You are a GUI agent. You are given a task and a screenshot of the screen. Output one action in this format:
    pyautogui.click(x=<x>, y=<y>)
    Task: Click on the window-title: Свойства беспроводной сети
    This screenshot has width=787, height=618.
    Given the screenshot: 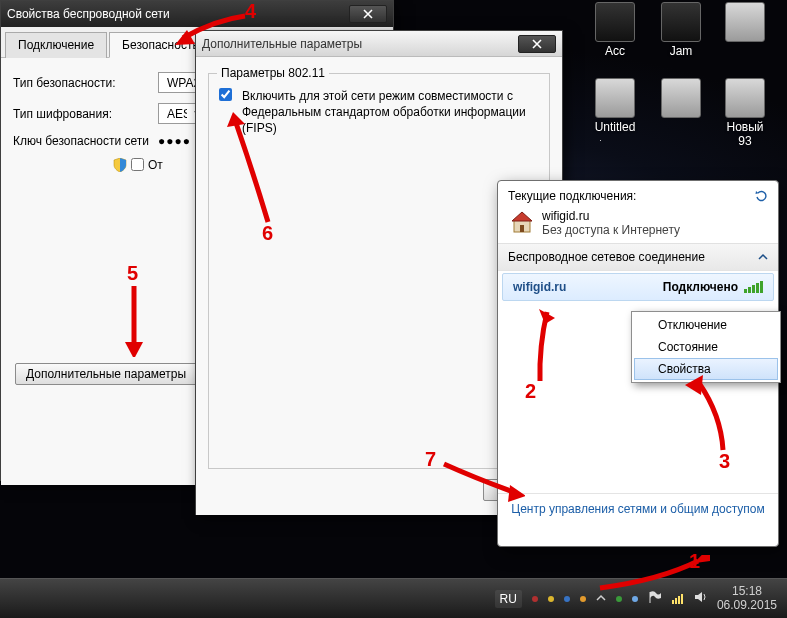 What is the action you would take?
    pyautogui.click(x=88, y=14)
    